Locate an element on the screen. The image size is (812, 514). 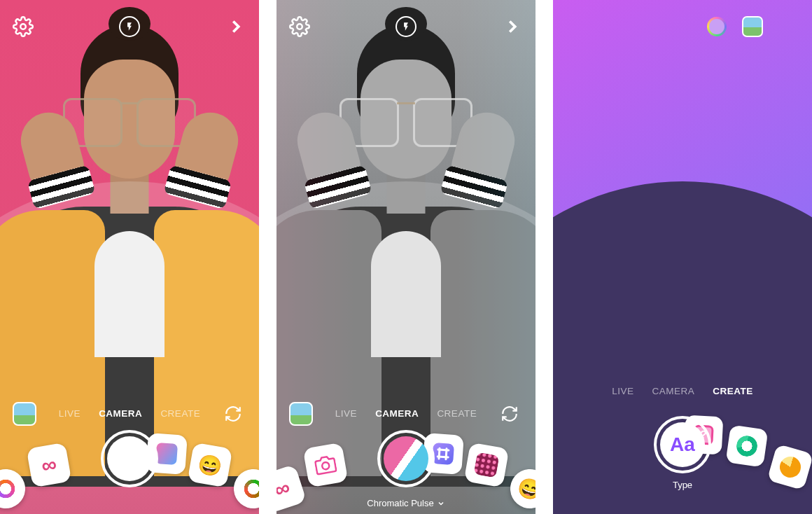
tool-poll-donut-icon is located at coordinates (748, 447).